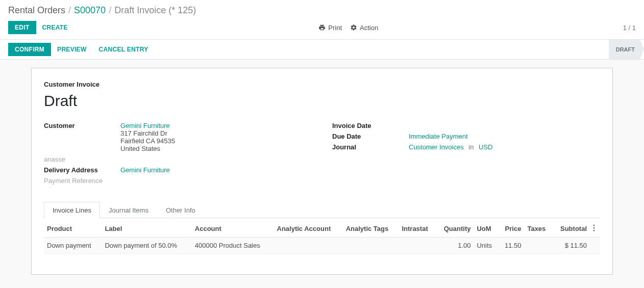  Describe the element at coordinates (511, 246) in the screenshot. I see `cell-price: 11.50` at that location.